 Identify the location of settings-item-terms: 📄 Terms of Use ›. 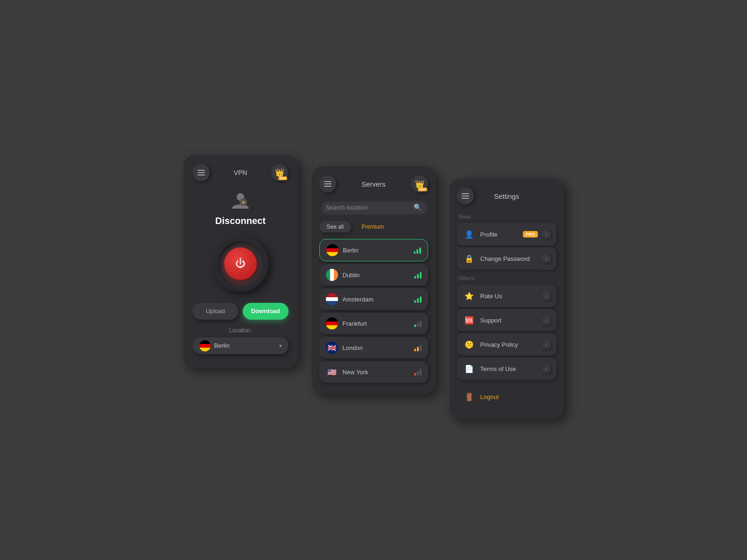
(507, 369).